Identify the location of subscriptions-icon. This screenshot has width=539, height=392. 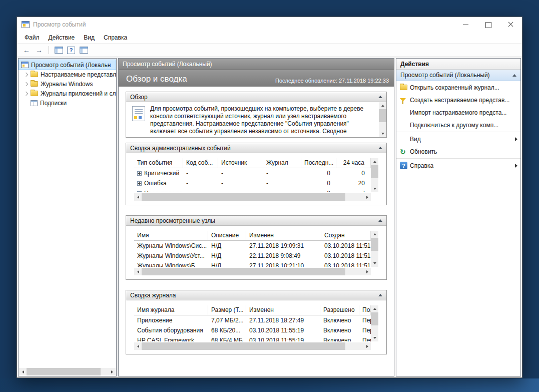
(34, 103).